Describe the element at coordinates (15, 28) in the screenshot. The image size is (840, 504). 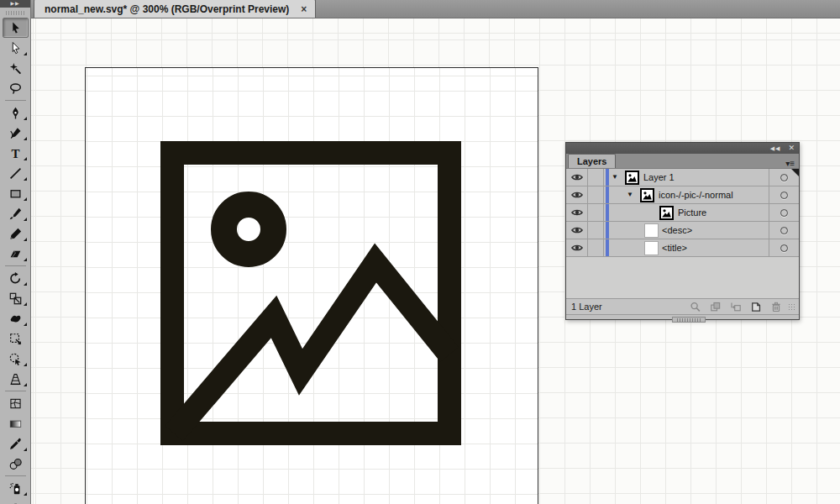
I see `selection-tool` at that location.